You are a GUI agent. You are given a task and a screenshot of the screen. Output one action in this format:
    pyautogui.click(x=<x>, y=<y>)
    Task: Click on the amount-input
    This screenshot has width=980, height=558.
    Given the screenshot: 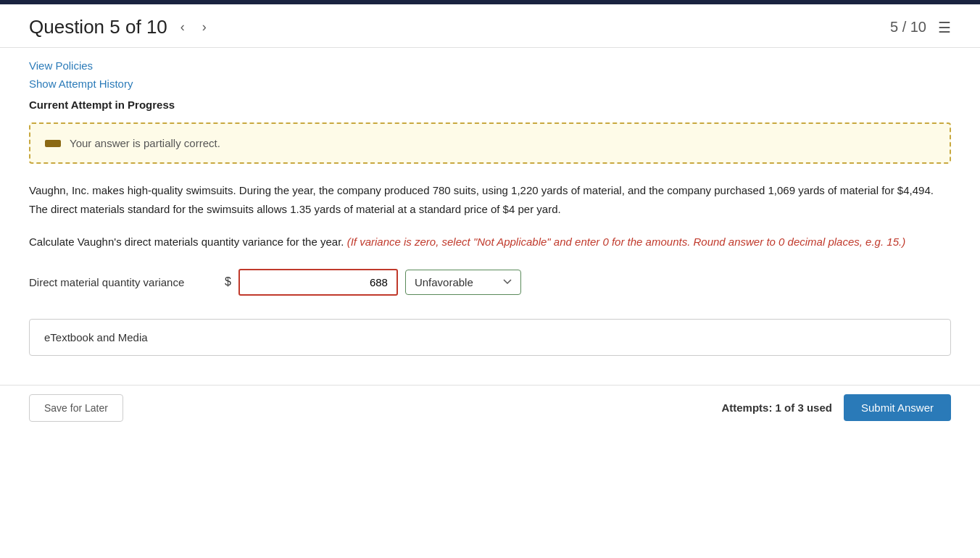 What is the action you would take?
    pyautogui.click(x=318, y=283)
    